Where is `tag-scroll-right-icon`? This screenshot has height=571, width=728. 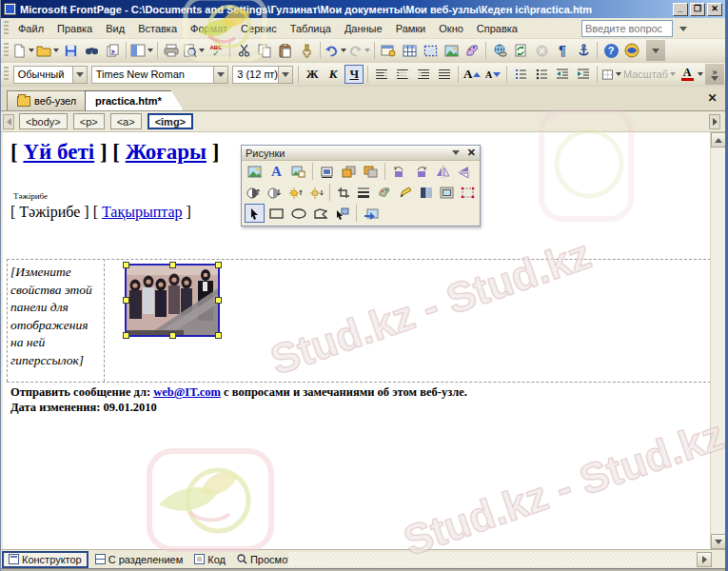 tag-scroll-right-icon is located at coordinates (715, 122).